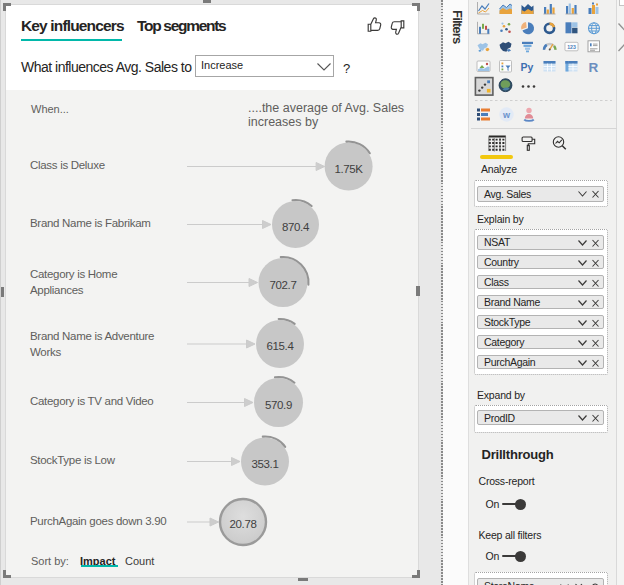 This screenshot has width=624, height=585. I want to click on svg-text: w, so click(506, 115).